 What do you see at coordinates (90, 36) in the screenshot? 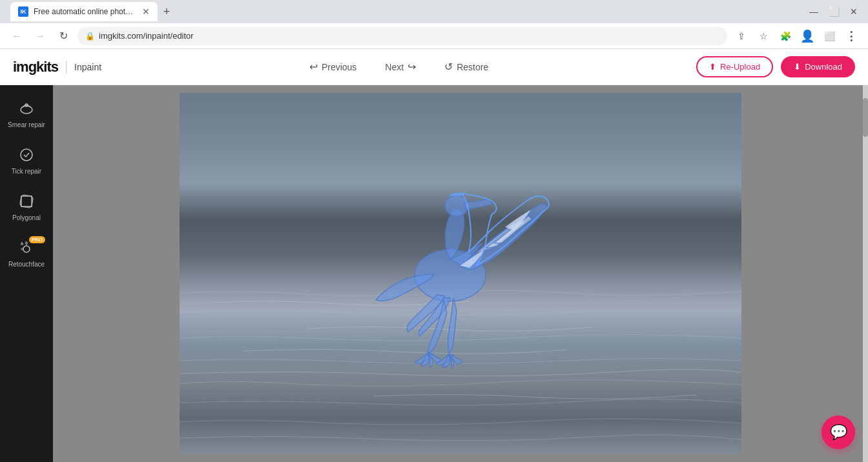
I see `lock-icon: 🔒` at bounding box center [90, 36].